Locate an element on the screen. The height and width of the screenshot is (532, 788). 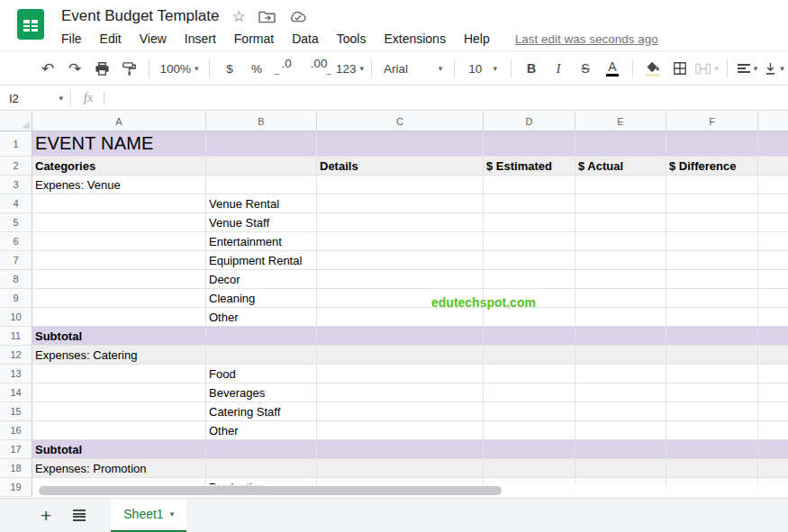
menu-format: Format is located at coordinates (254, 39).